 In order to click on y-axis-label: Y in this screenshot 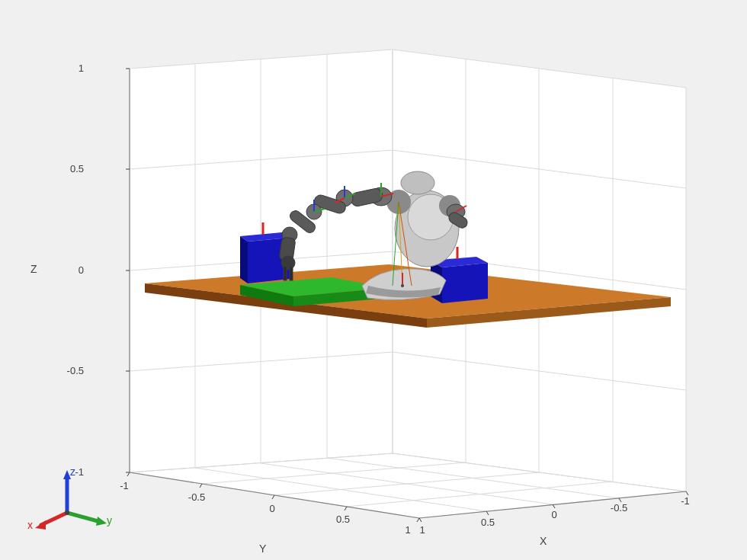, I will do `click(262, 549)`.